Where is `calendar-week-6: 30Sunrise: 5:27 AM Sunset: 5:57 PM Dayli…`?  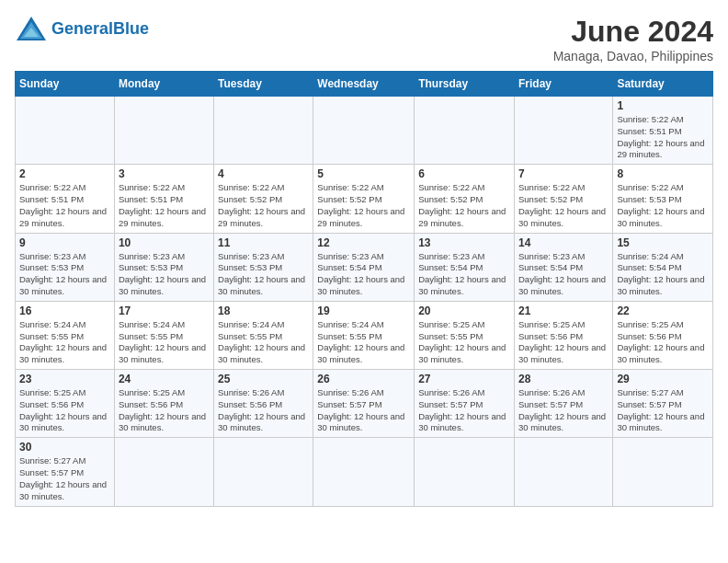 calendar-week-6: 30Sunrise: 5:27 AM Sunset: 5:57 PM Dayli… is located at coordinates (364, 472).